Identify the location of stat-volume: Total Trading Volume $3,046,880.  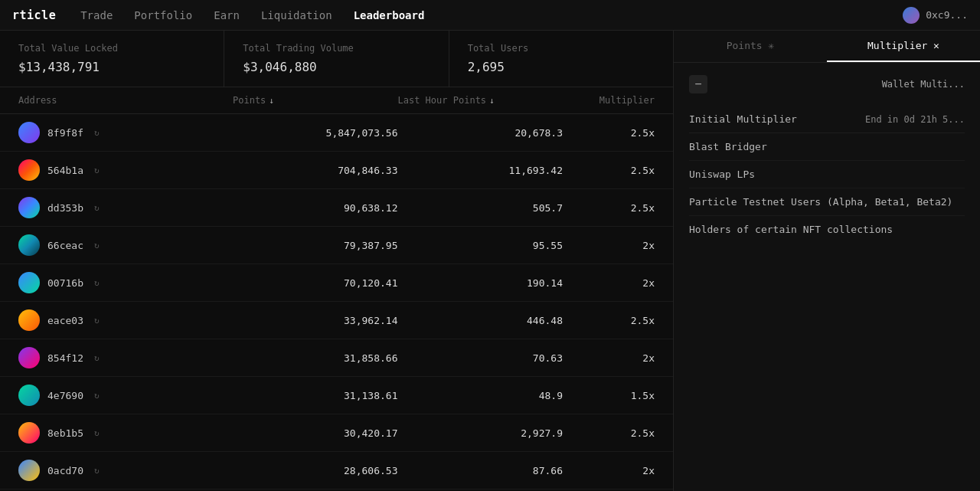
(337, 58).